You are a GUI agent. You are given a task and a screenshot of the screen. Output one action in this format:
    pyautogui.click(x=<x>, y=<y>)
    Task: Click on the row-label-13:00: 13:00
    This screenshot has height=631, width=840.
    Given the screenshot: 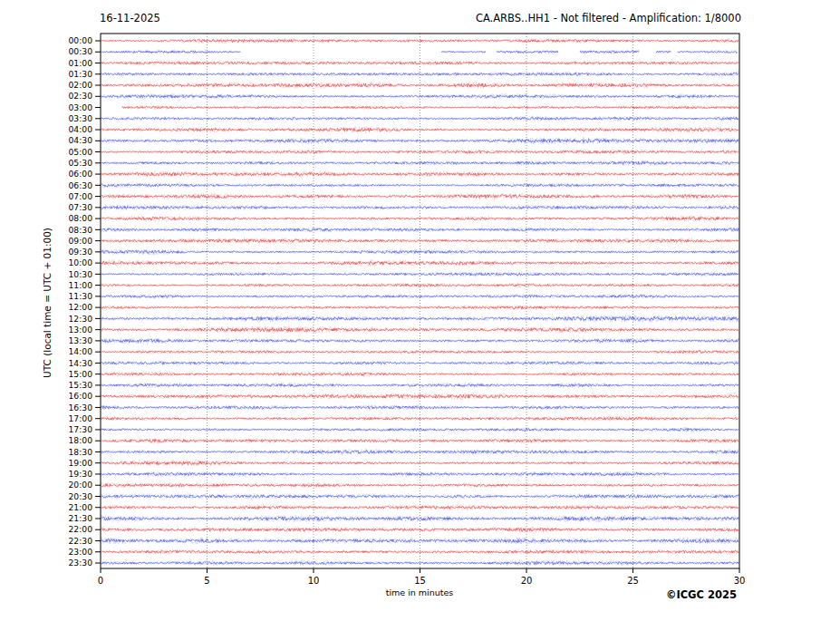 What is the action you would take?
    pyautogui.click(x=82, y=330)
    